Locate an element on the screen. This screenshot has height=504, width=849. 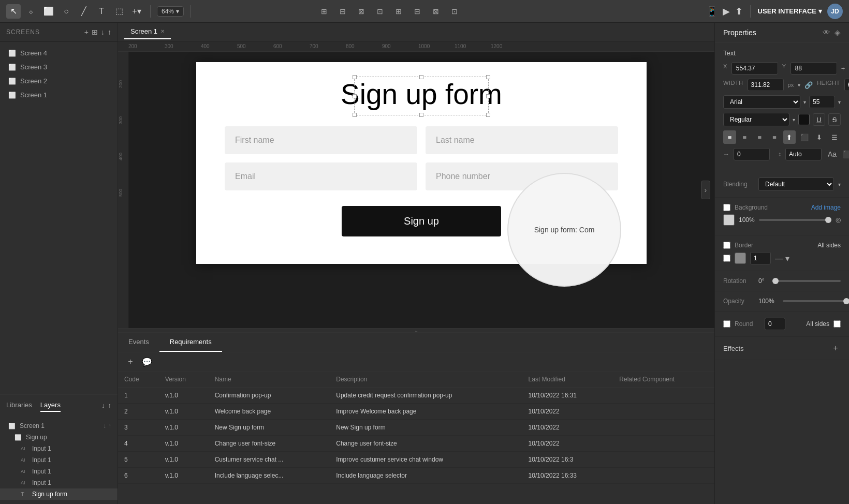
text-overflow-icon: ⬛ is located at coordinates (846, 154).